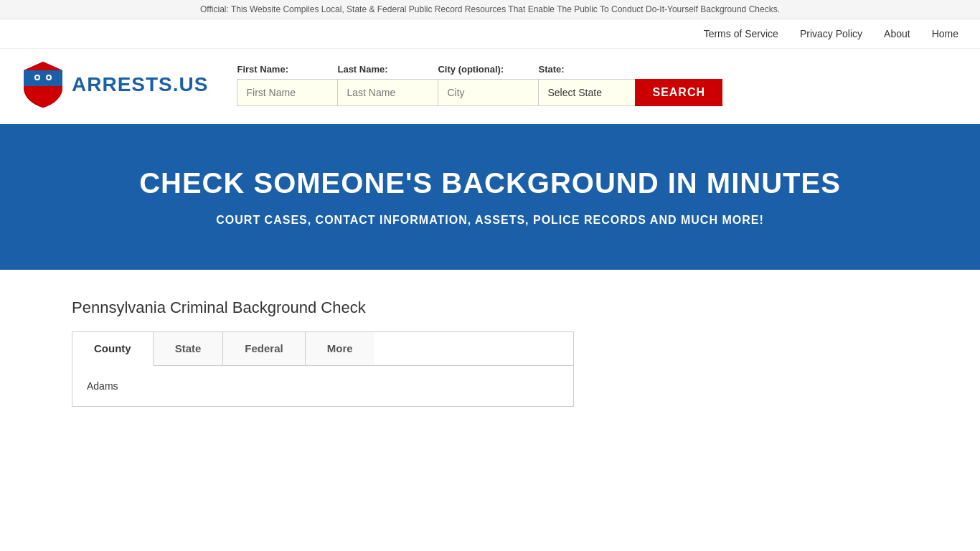  What do you see at coordinates (115, 85) in the screenshot?
I see `logo-area: ARRESTS.US` at bounding box center [115, 85].